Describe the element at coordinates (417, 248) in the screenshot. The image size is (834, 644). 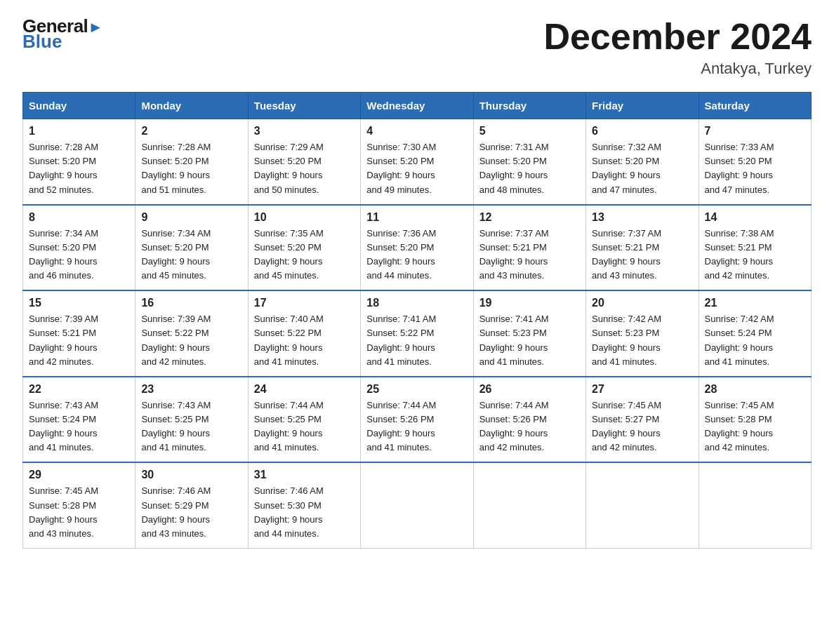
I see `day-cell-11: 11Sunrise: 7:36 AMSunset: 5:20 PMDayligh…` at that location.